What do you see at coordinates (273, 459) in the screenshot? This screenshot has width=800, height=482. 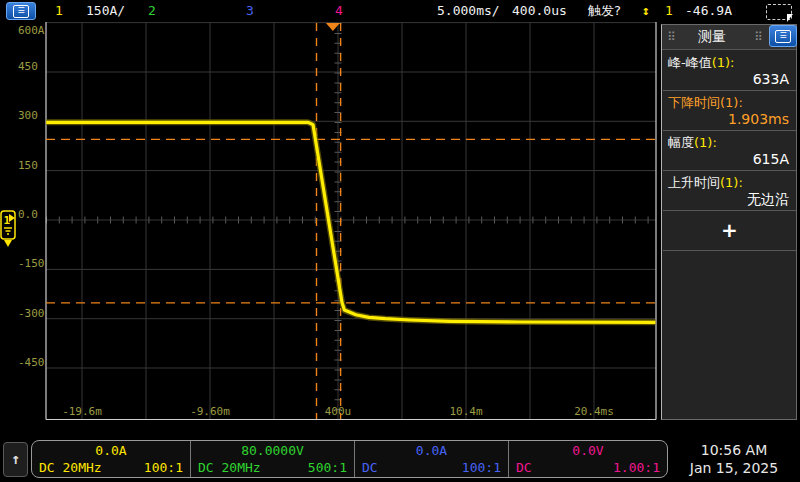 I see `channel-2-status: 80.0000V DC 20MHz 500:1` at bounding box center [273, 459].